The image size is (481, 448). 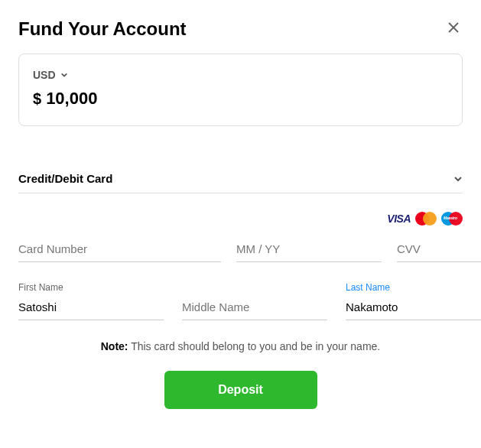 What do you see at coordinates (309, 249) in the screenshot?
I see `expiry-input` at bounding box center [309, 249].